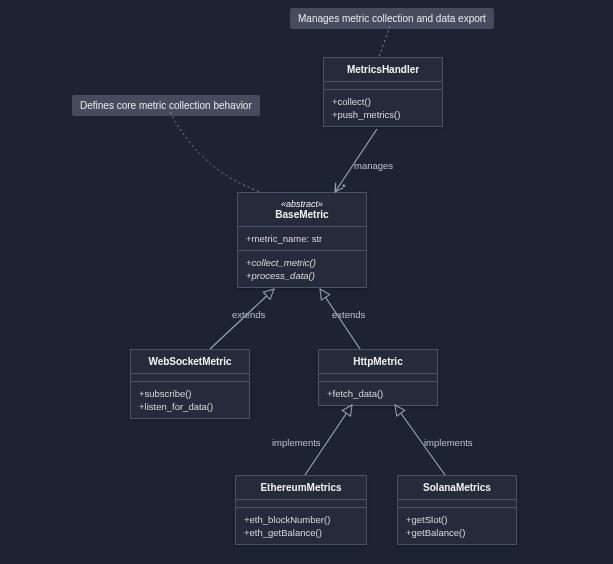 This screenshot has width=613, height=564. I want to click on class-solanametrics: SolanaMetrics +getSlot() +getBalance(), so click(457, 510).